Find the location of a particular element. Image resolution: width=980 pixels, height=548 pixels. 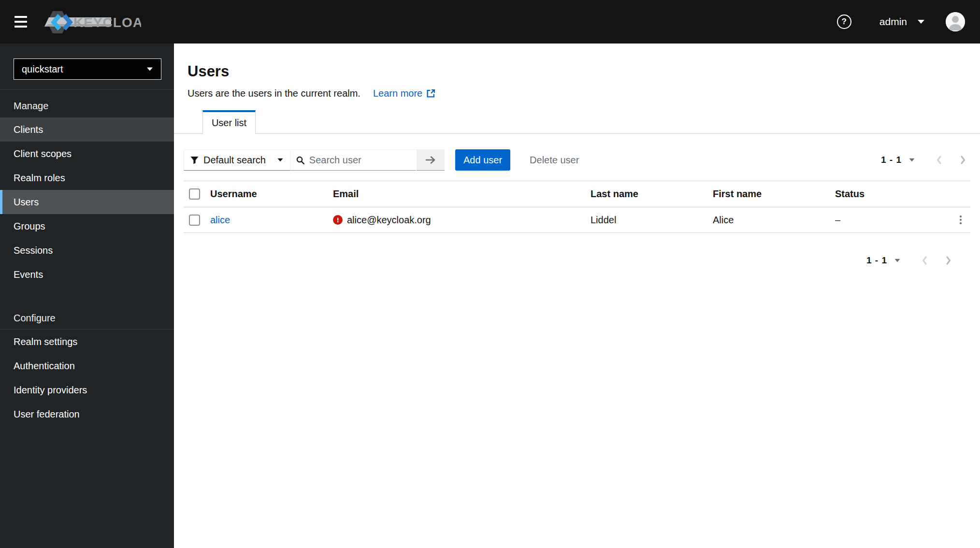

table-header-row: Username Email Last name First name Stat… is located at coordinates (577, 194).